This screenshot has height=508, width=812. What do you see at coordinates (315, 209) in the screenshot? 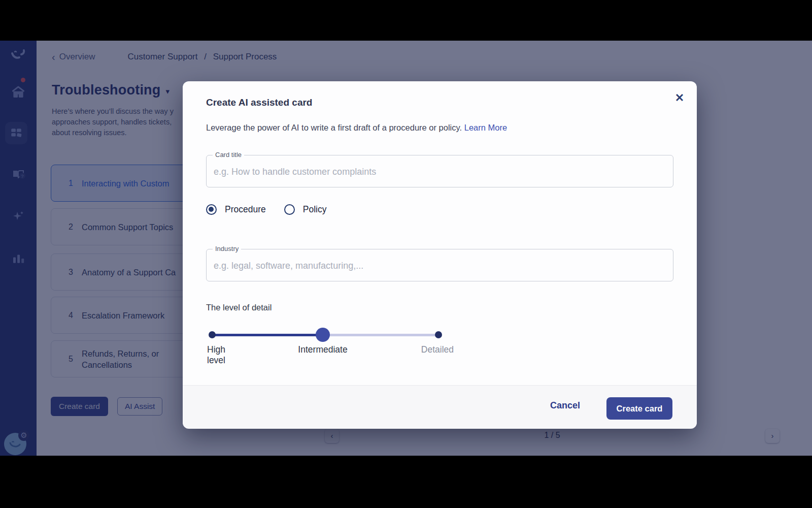
I see `radio-label: Policy` at bounding box center [315, 209].